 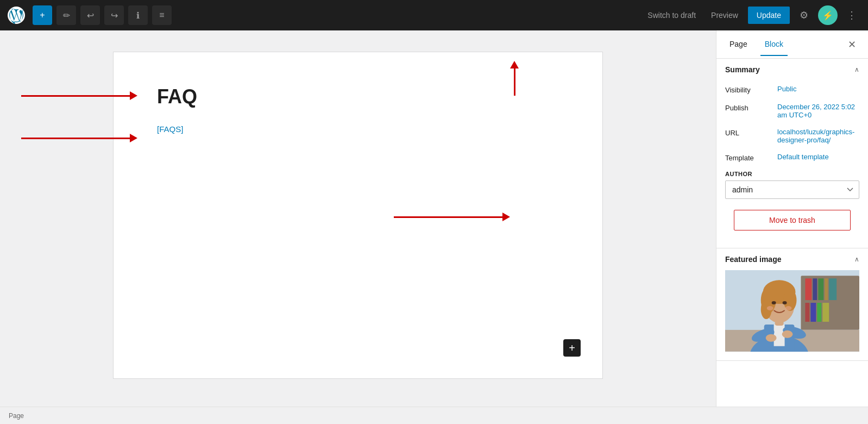 I want to click on url-label: URL, so click(x=747, y=133).